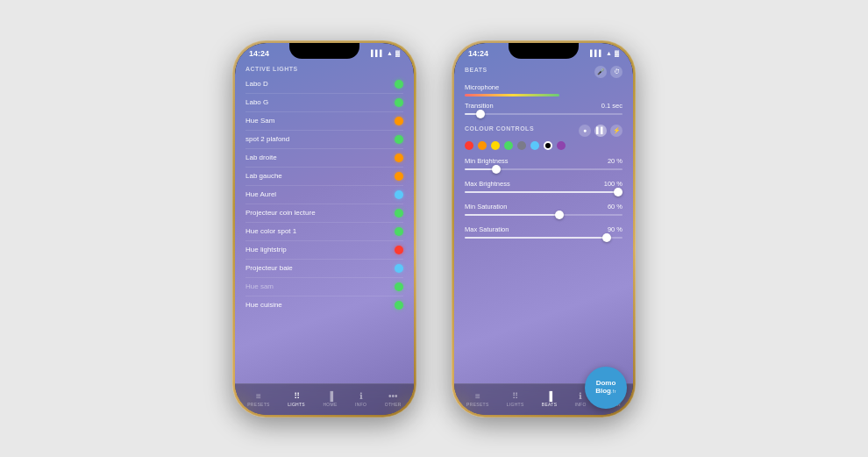 The width and height of the screenshot is (868, 457). What do you see at coordinates (324, 195) in the screenshot?
I see `list-item: Hue Aurel` at bounding box center [324, 195].